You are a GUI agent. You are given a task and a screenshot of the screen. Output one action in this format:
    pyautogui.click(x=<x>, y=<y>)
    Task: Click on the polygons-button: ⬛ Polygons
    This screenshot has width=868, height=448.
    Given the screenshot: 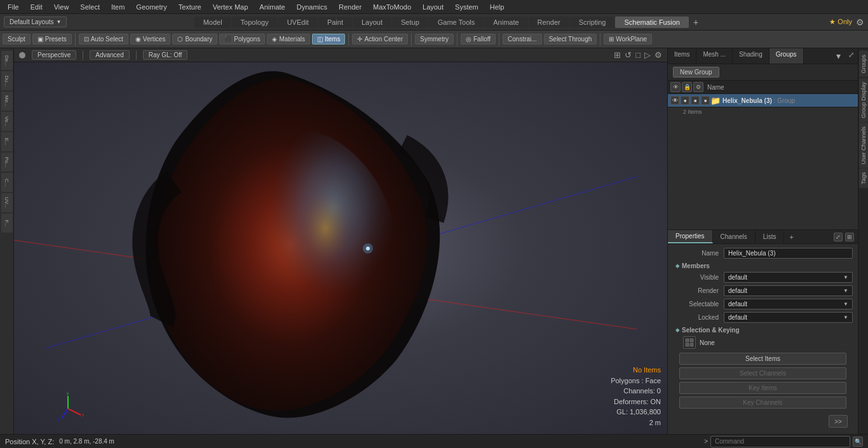 What is the action you would take?
    pyautogui.click(x=242, y=39)
    